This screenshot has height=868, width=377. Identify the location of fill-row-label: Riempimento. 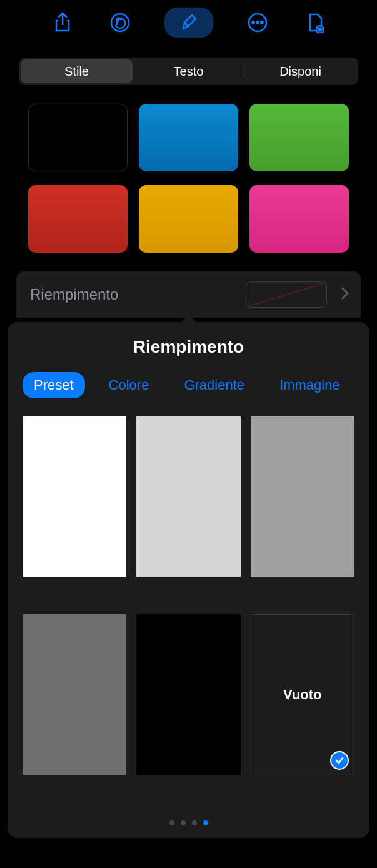
(74, 295).